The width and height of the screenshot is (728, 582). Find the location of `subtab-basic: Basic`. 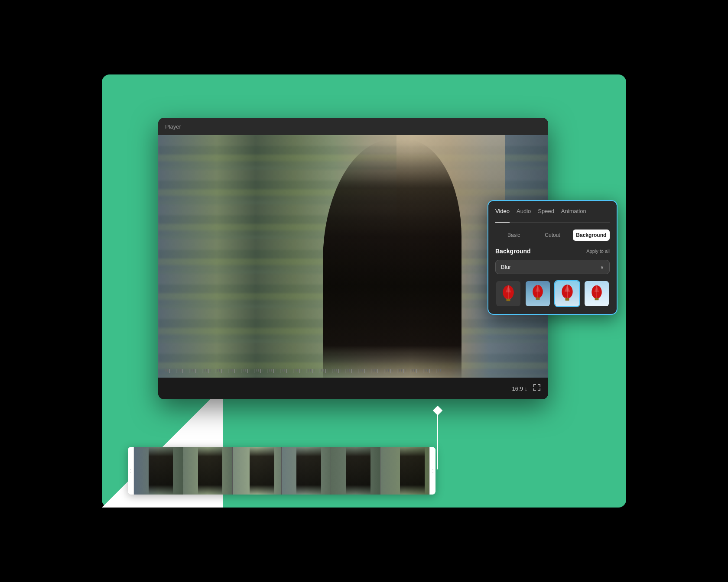

subtab-basic: Basic is located at coordinates (514, 235).